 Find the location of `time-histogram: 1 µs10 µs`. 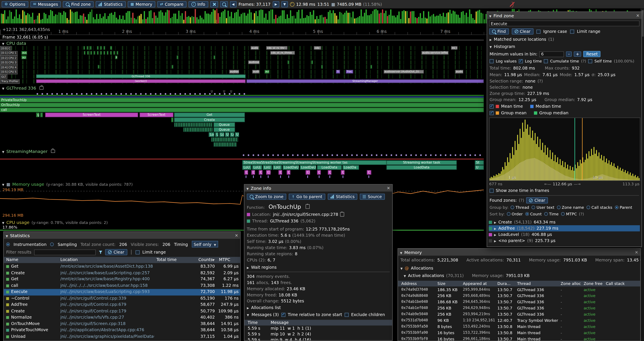

time-histogram: 1 µs10 µs is located at coordinates (564, 149).